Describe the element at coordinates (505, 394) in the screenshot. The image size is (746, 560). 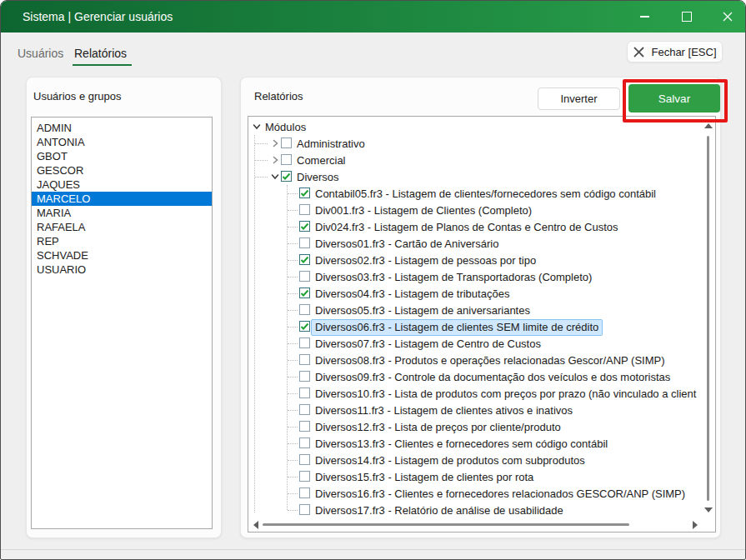
I see `tree-item-label: Diversos10.fr3 - Lista de produtos com p…` at that location.